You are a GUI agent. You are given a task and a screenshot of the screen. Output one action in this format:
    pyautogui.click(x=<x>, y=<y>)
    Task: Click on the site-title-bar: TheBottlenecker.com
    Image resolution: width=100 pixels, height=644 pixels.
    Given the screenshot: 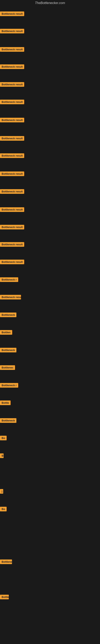 What is the action you would take?
    pyautogui.click(x=50, y=3)
    